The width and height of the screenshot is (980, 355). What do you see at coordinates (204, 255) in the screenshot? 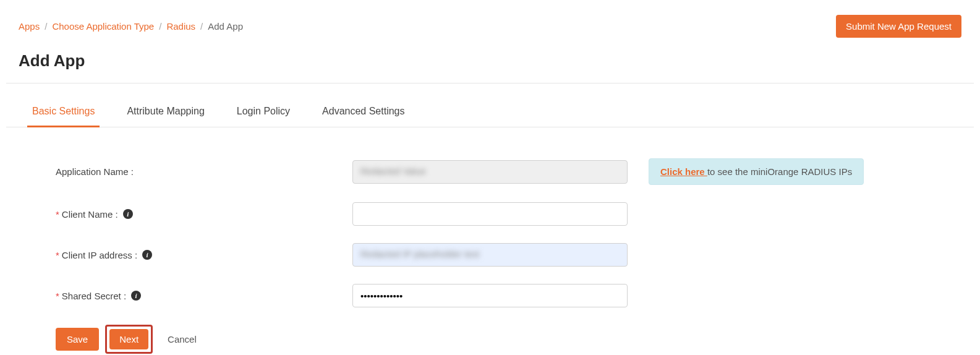
I see `client-ip-label: *Client IP address : i` at bounding box center [204, 255].